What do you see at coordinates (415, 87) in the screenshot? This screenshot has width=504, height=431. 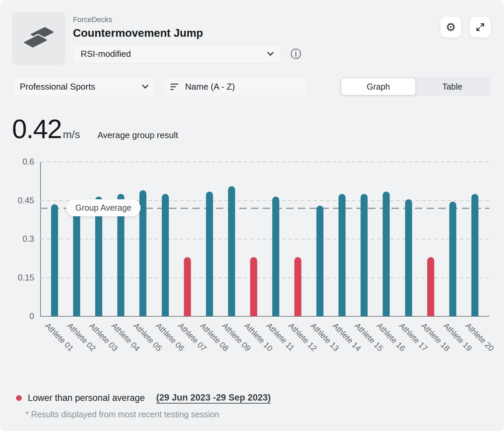 I see `view-toggle: Graph Table` at bounding box center [415, 87].